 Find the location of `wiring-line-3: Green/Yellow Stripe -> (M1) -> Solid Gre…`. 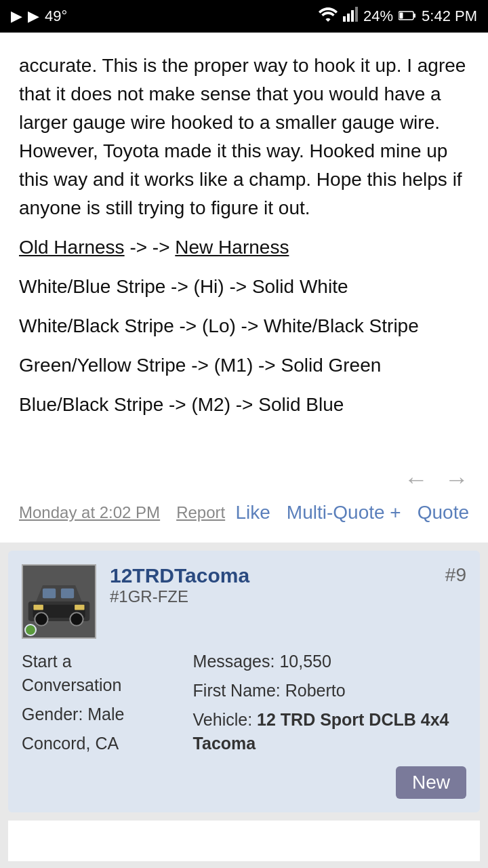

wiring-line-3: Green/Yellow Stripe -> (M1) -> Solid Gre… is located at coordinates (244, 366).